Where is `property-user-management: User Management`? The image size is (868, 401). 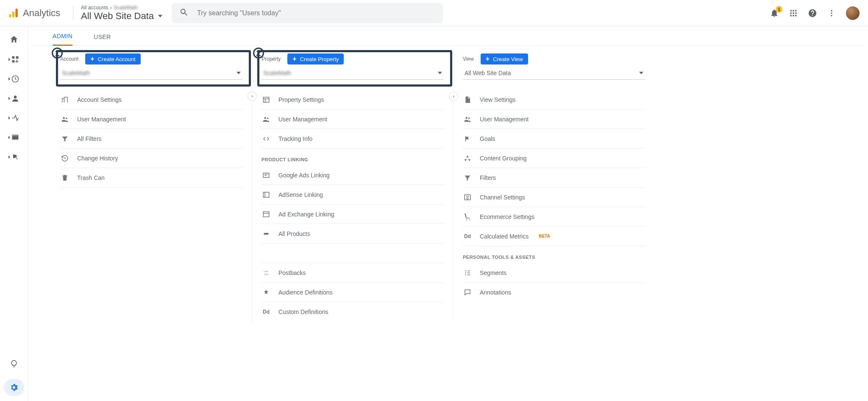
property-user-management: User Management is located at coordinates (353, 119).